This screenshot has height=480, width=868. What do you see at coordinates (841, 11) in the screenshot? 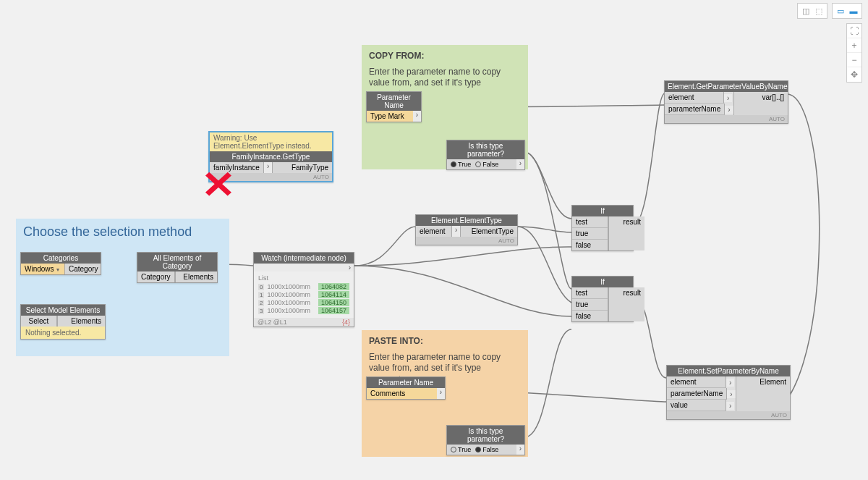
I see `graph-view-icon: ▭` at bounding box center [841, 11].